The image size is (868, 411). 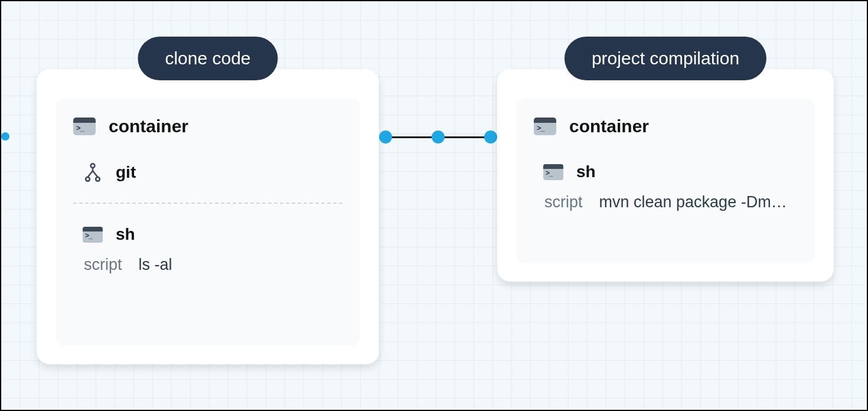 What do you see at coordinates (208, 249) in the screenshot?
I see `step-sh: sh script ls -al` at bounding box center [208, 249].